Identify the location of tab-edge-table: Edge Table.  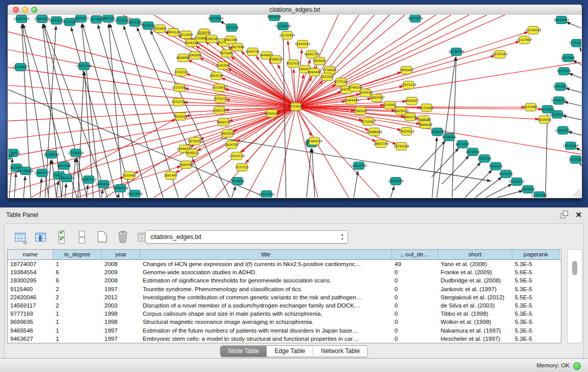
(290, 351).